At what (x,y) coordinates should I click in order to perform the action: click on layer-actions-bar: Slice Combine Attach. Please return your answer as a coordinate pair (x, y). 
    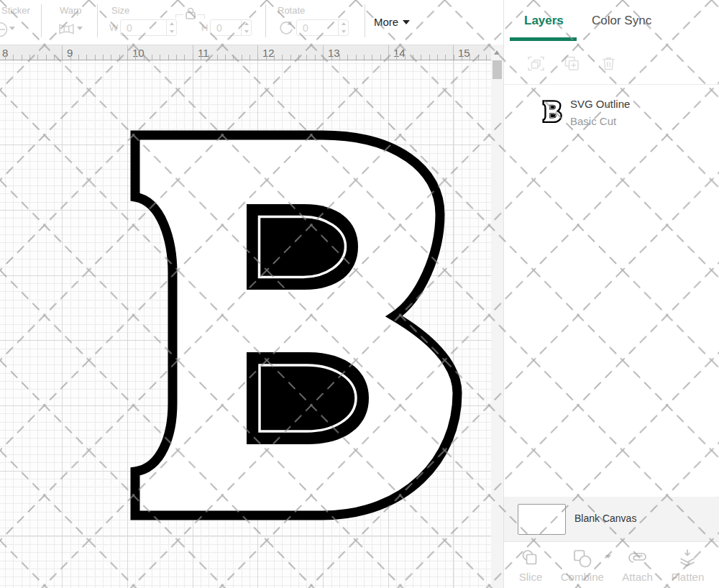
    Looking at the image, I should click on (611, 565).